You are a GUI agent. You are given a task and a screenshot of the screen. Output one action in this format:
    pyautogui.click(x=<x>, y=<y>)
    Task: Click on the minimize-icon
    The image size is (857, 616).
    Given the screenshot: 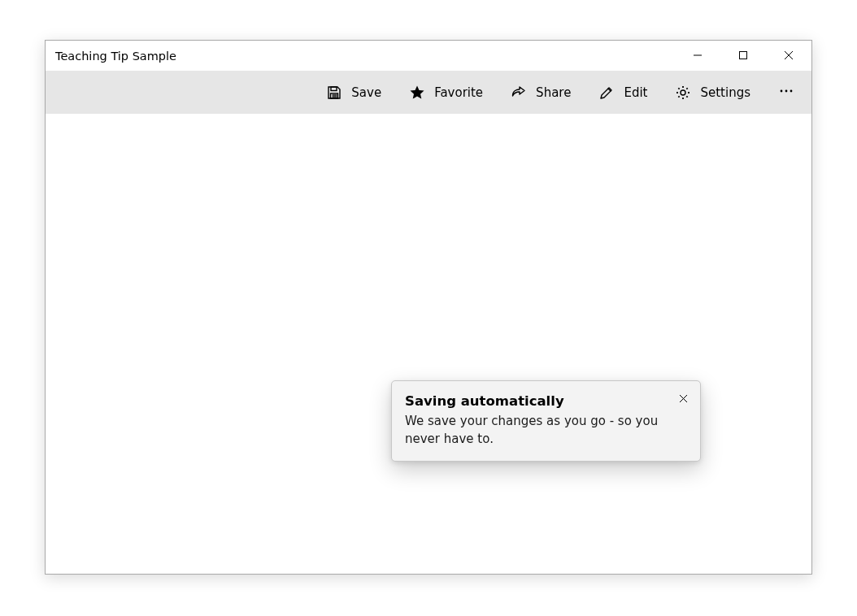 What is the action you would take?
    pyautogui.click(x=698, y=56)
    